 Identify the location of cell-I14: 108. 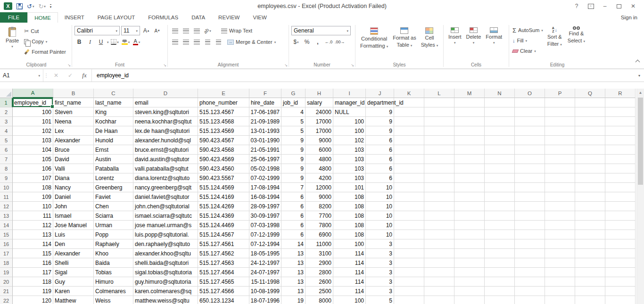
(350, 225).